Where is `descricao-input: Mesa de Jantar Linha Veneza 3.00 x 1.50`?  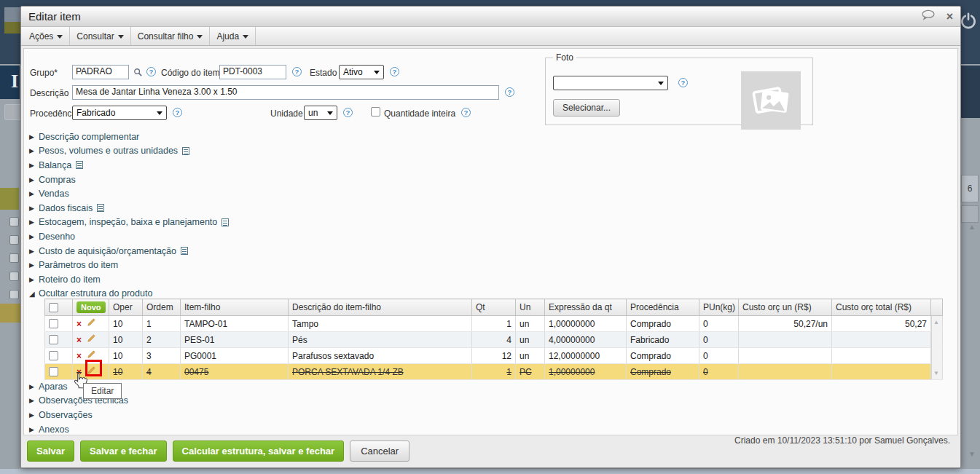
descricao-input: Mesa de Jantar Linha Veneza 3.00 x 1.50 is located at coordinates (286, 92).